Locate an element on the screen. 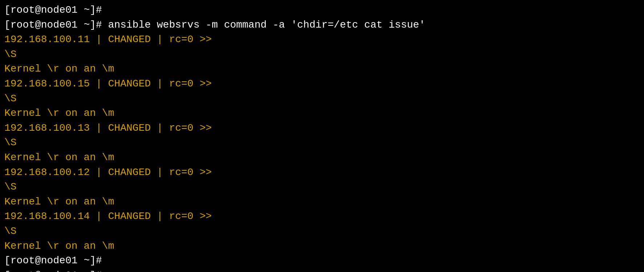 The height and width of the screenshot is (272, 644). terminal-line-line17: Kernel \r on an \m is located at coordinates (322, 246).